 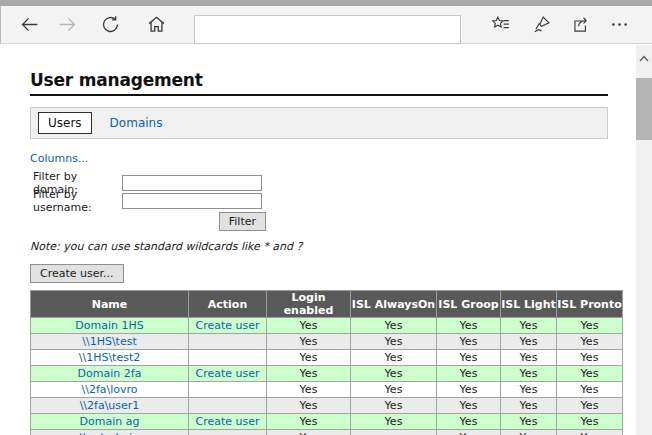 What do you see at coordinates (319, 123) in the screenshot?
I see `tab-bar: Users Domains` at bounding box center [319, 123].